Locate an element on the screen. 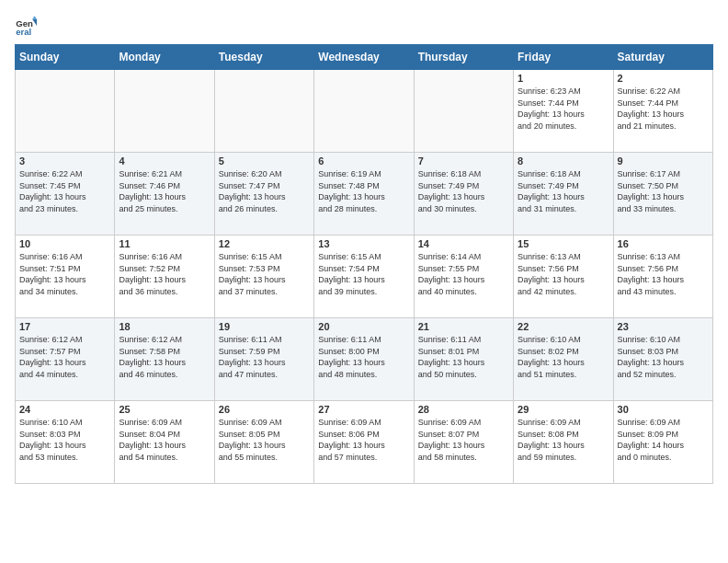 The width and height of the screenshot is (728, 563). day-info: Sunrise: 6:15 AM Sunset: 7:53 PM Dayligh… is located at coordinates (265, 274).